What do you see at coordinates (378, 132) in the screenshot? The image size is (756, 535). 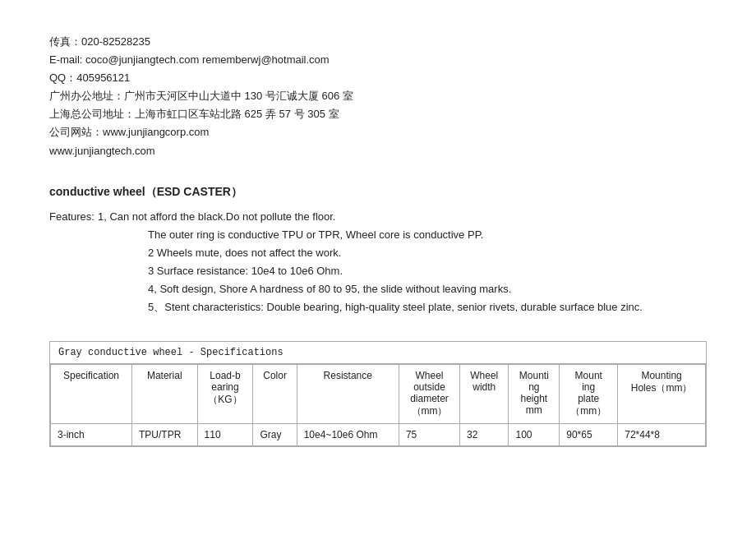 I see `website-line: 公司网站：www.junjiangcorp.com` at bounding box center [378, 132].